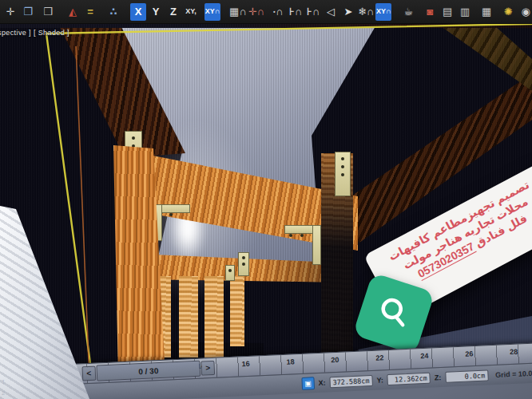 This screenshot has width=532, height=399. I want to click on y-coord-label: Y:, so click(380, 380).